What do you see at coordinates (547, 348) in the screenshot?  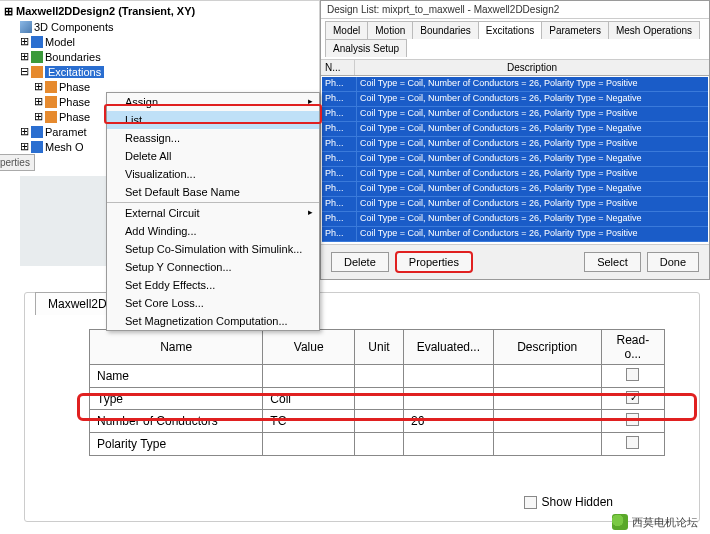 I see `col-header: Description` at bounding box center [547, 348].